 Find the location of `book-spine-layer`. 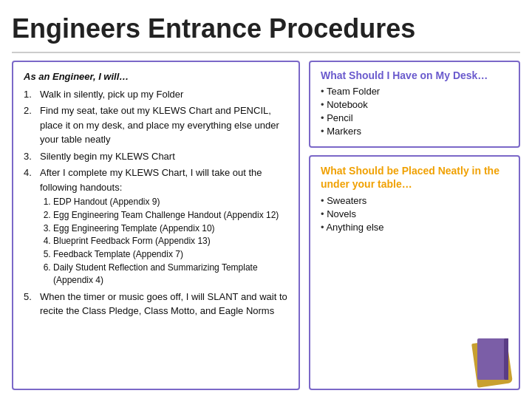

book-spine-layer is located at coordinates (506, 359).